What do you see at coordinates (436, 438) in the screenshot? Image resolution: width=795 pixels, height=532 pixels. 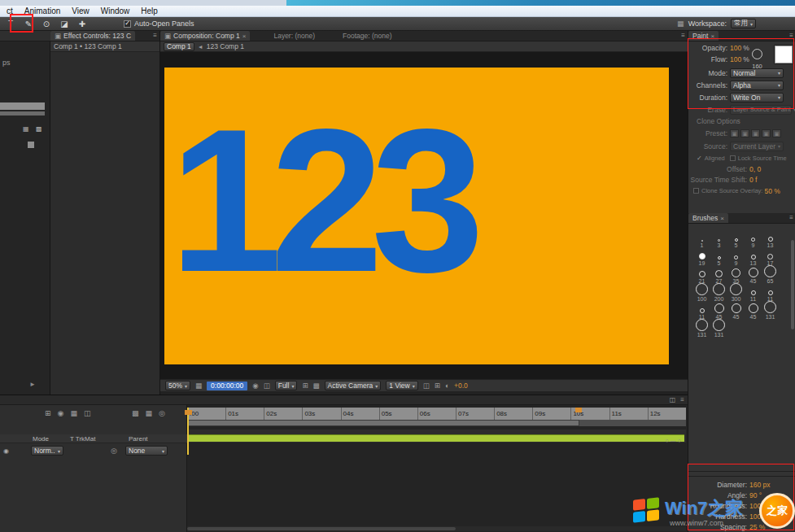 I see `layer-duration-bar` at bounding box center [436, 438].